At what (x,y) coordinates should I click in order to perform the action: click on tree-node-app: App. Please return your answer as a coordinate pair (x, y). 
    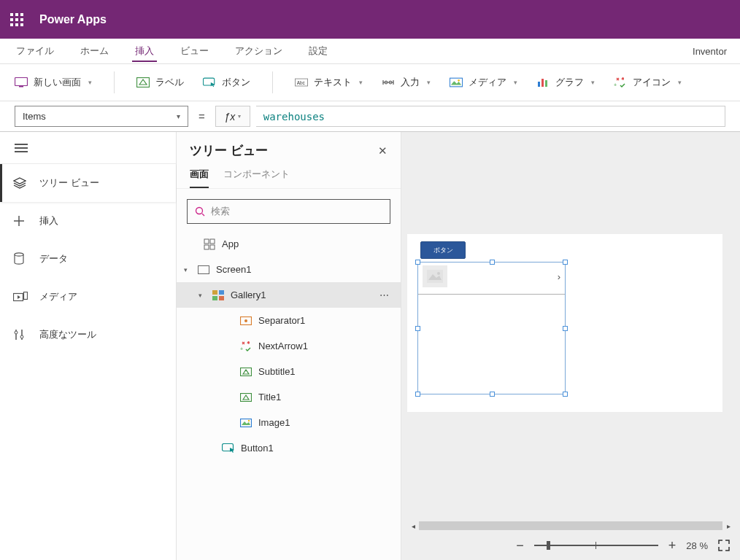
    Looking at the image, I should click on (289, 244).